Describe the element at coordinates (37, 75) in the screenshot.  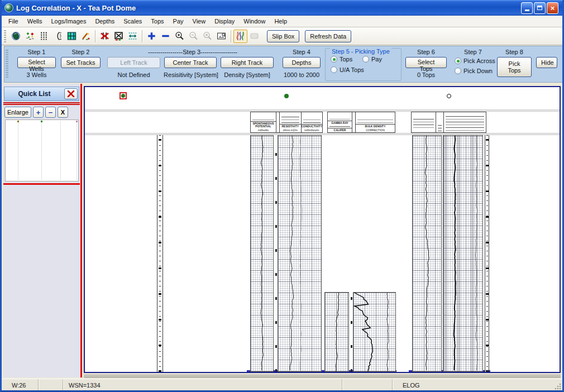
I see `step1-status: 3 Wells` at that location.